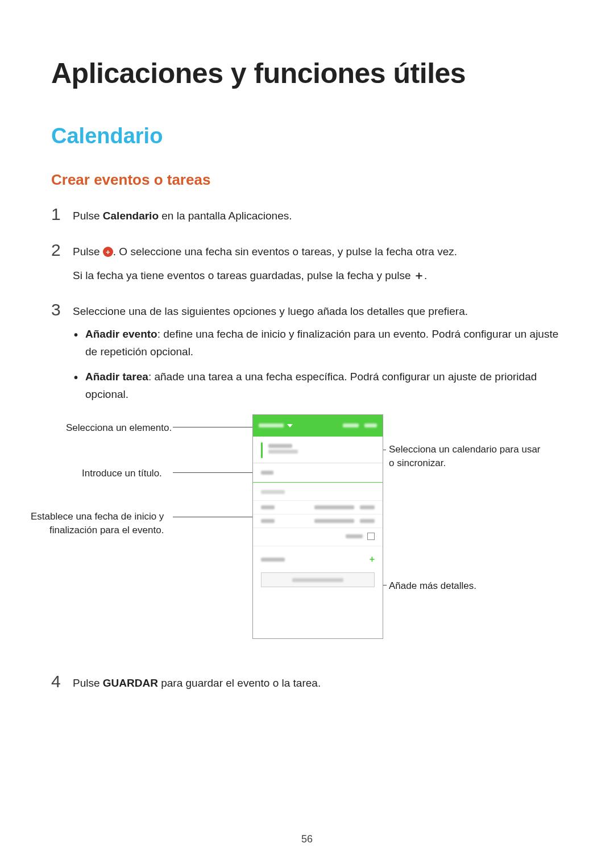 The width and height of the screenshot is (614, 868). What do you see at coordinates (225, 216) in the screenshot?
I see `step-text: en la pantalla Aplicaciones.` at bounding box center [225, 216].